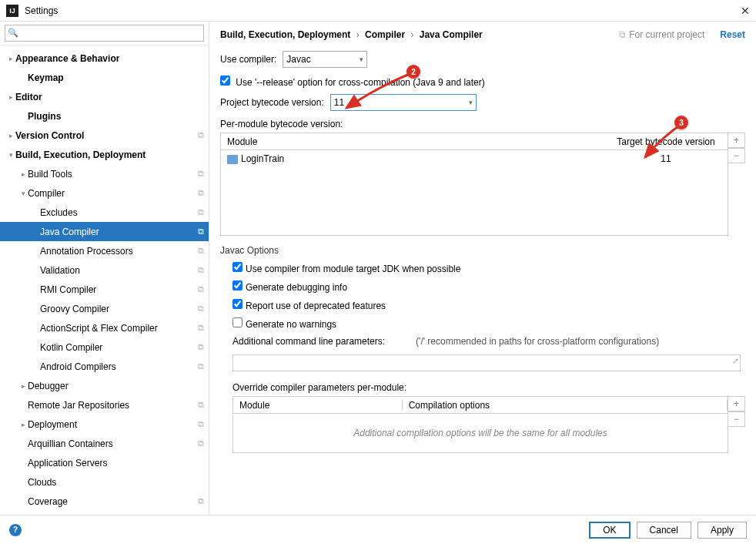  I want to click on cb-no-warnings: Generate no warnings, so click(285, 324).